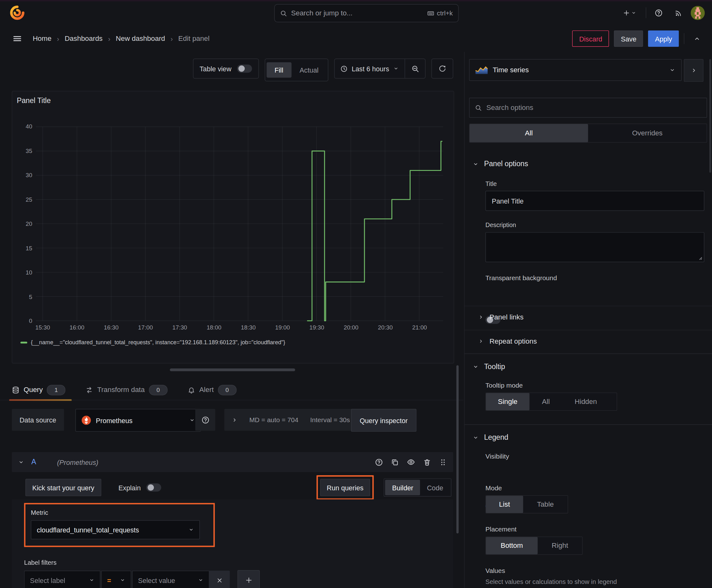  What do you see at coordinates (478, 108) in the screenshot?
I see `search-icon` at bounding box center [478, 108].